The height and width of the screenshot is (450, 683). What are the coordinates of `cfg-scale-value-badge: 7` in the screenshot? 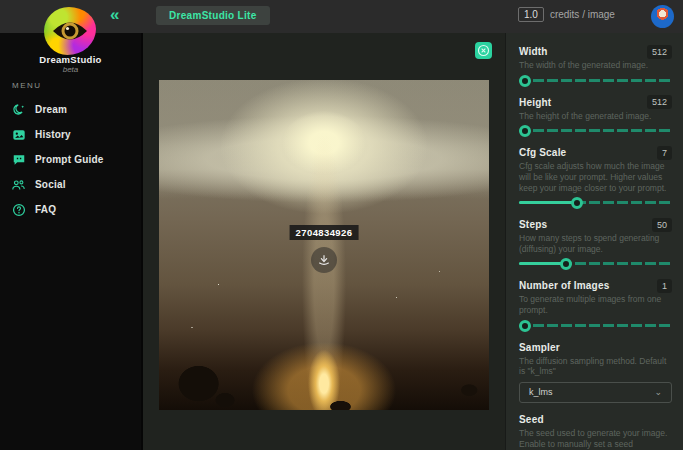 It's located at (664, 153).